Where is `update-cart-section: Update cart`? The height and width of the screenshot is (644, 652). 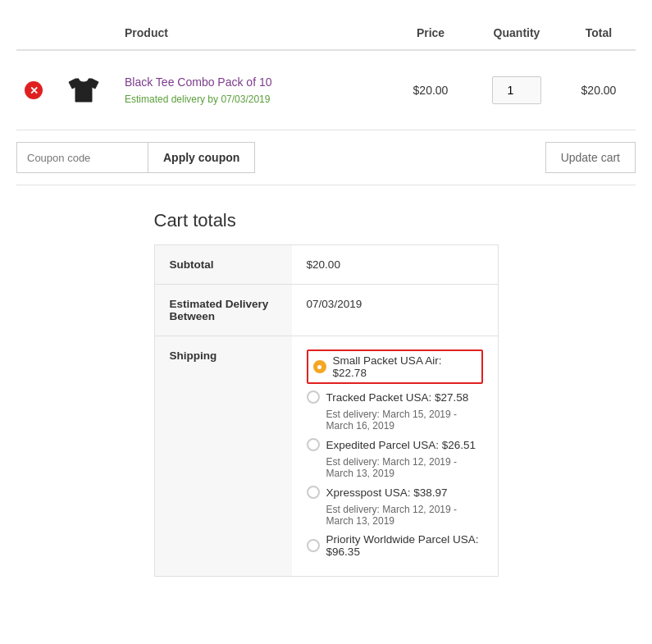 update-cart-section: Update cart is located at coordinates (590, 158).